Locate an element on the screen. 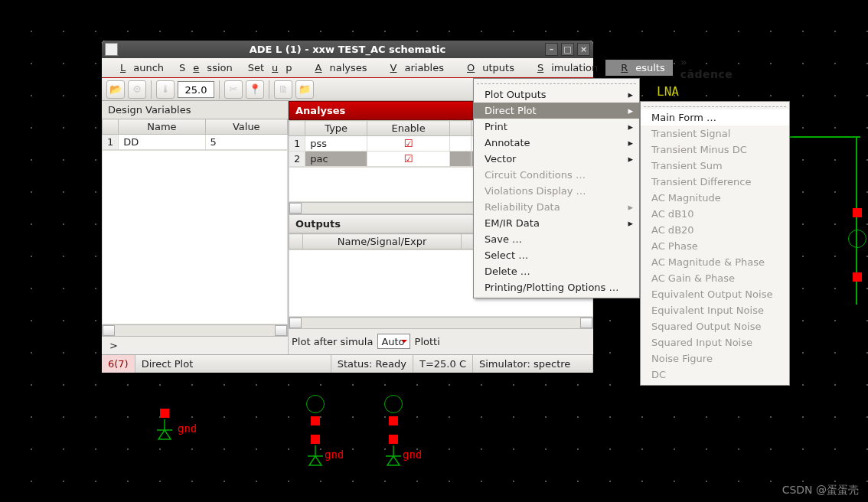 The height and width of the screenshot is (502, 868). menu-item: AC Magnitude & Phase is located at coordinates (715, 262).